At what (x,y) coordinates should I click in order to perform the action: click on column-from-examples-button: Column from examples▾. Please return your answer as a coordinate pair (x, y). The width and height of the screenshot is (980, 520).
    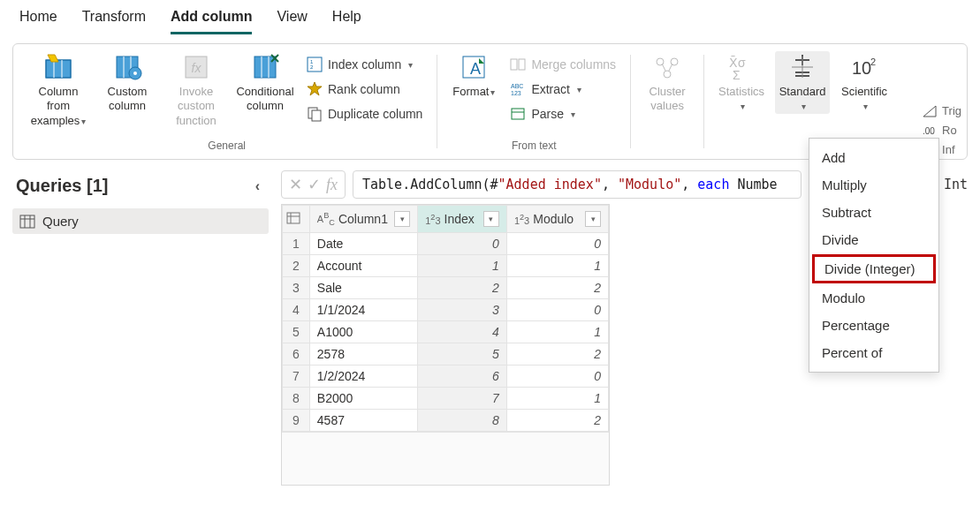
    Looking at the image, I should click on (58, 90).